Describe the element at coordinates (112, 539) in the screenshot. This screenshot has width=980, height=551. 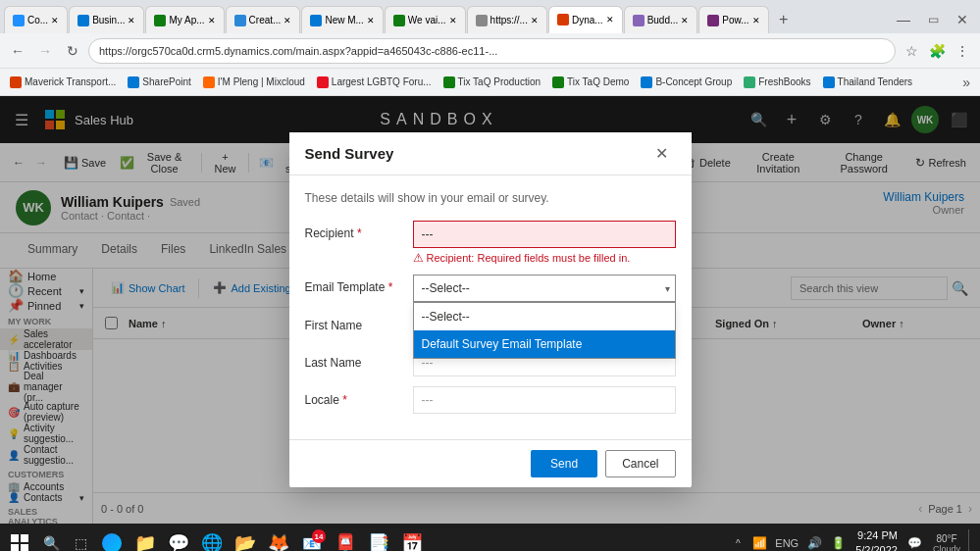
I see `taskbar-edge-icon` at that location.